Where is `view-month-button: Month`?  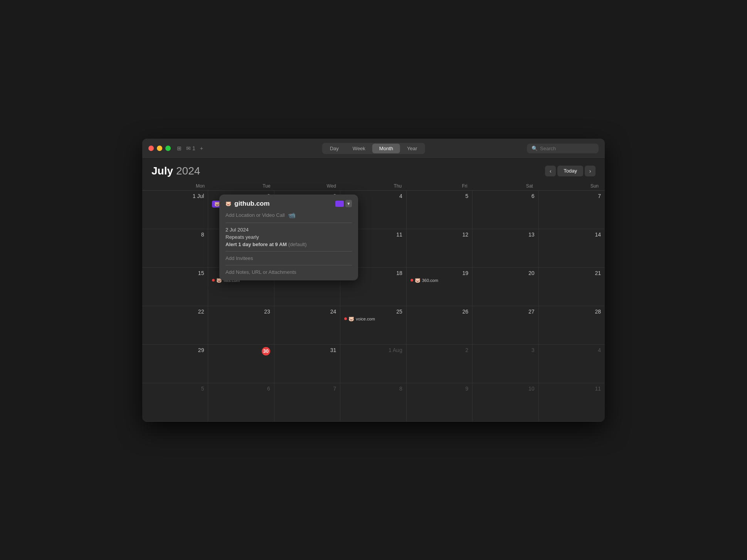 view-month-button: Month is located at coordinates (386, 149).